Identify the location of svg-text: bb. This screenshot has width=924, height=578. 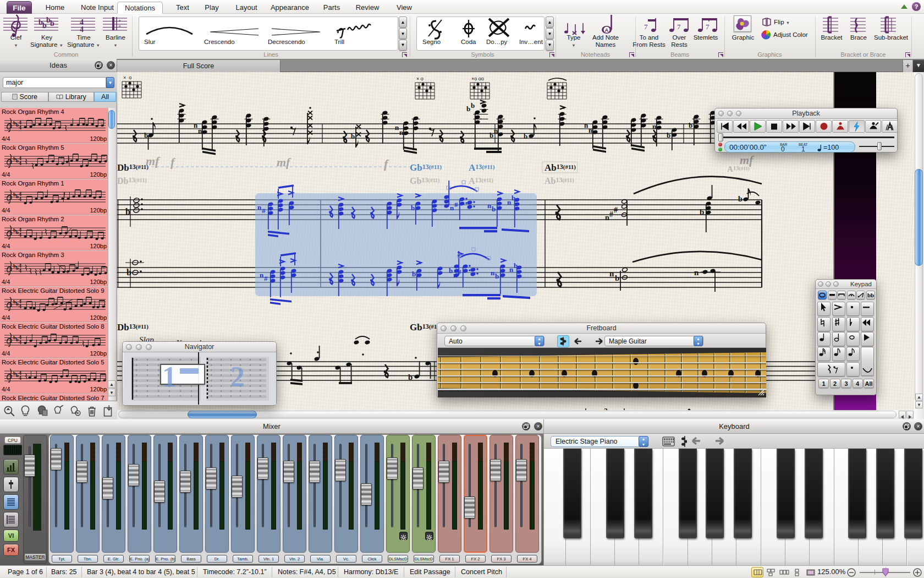
(871, 295).